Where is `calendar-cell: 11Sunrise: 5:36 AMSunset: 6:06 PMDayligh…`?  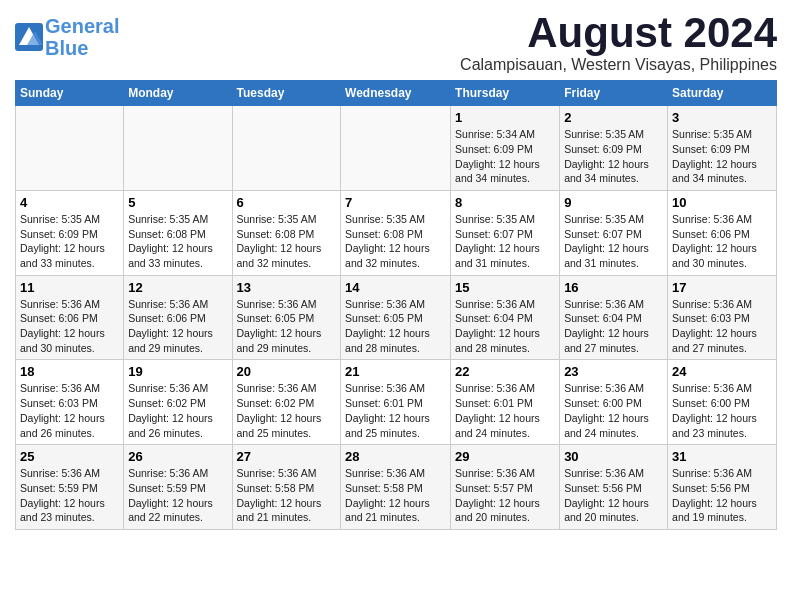
calendar-cell: 11Sunrise: 5:36 AMSunset: 6:06 PMDayligh… is located at coordinates (70, 318).